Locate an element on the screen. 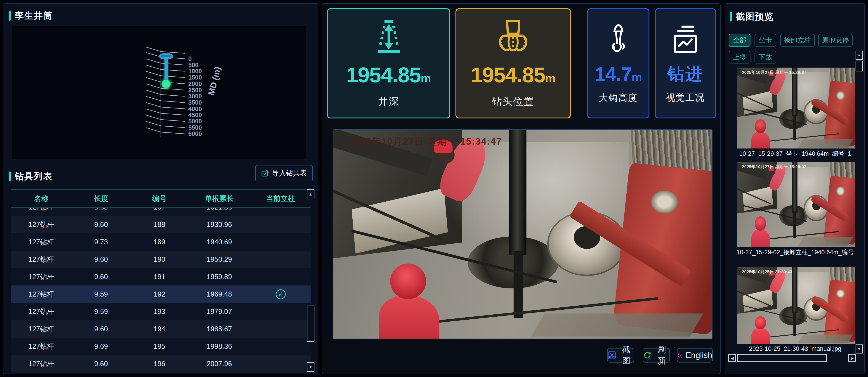 The image size is (868, 377). screenshot-image: 2025年10月27日 星期一 15:29:37 is located at coordinates (796, 108).